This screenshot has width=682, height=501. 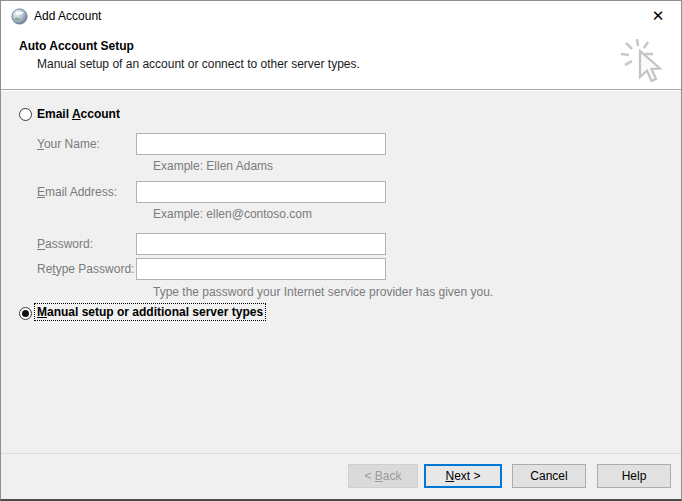 What do you see at coordinates (341, 61) in the screenshot?
I see `wizard-header: Auto Account Setup Manual setup of an ac…` at bounding box center [341, 61].